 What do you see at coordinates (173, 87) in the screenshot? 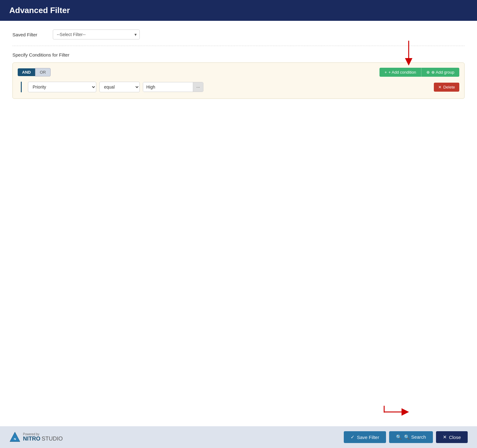
I see `value-input-wrapper: ···` at bounding box center [173, 87].